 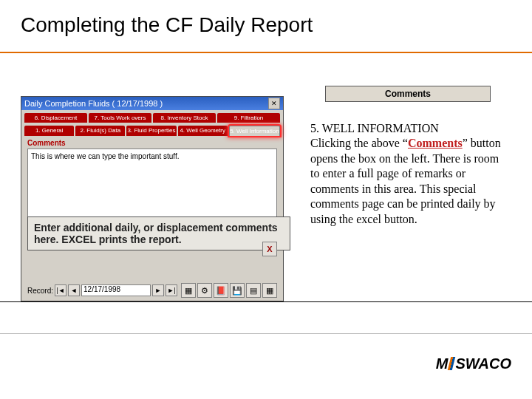 What do you see at coordinates (205, 290) in the screenshot?
I see `gear-icon: ⚙` at bounding box center [205, 290].